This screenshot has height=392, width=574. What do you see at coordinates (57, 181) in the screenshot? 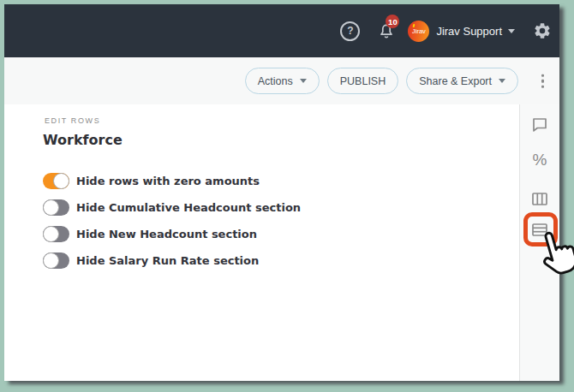
I see `toggle-hide-zero-amounts` at bounding box center [57, 181].